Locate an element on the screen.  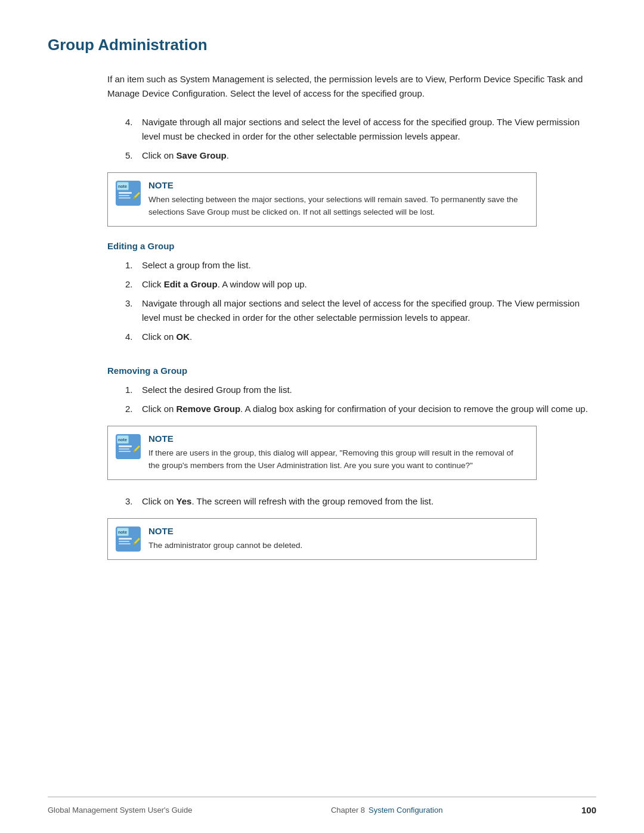
footer-chapter: Chapter 8 is located at coordinates (348, 810).